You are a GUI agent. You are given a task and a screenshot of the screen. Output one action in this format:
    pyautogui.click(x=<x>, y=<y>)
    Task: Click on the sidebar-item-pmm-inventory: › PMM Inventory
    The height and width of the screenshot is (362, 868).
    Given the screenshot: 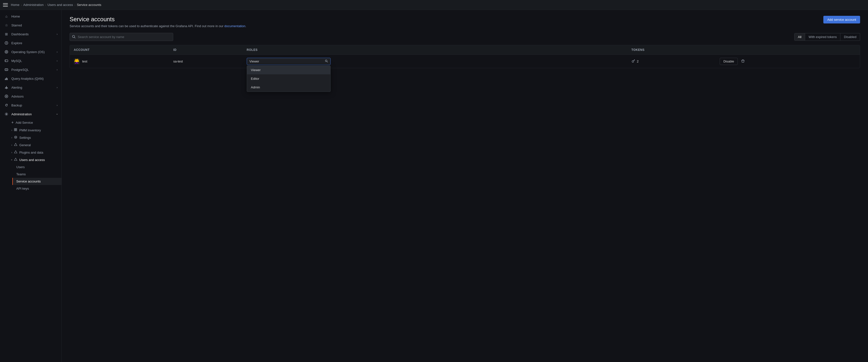 What is the action you would take?
    pyautogui.click(x=36, y=130)
    